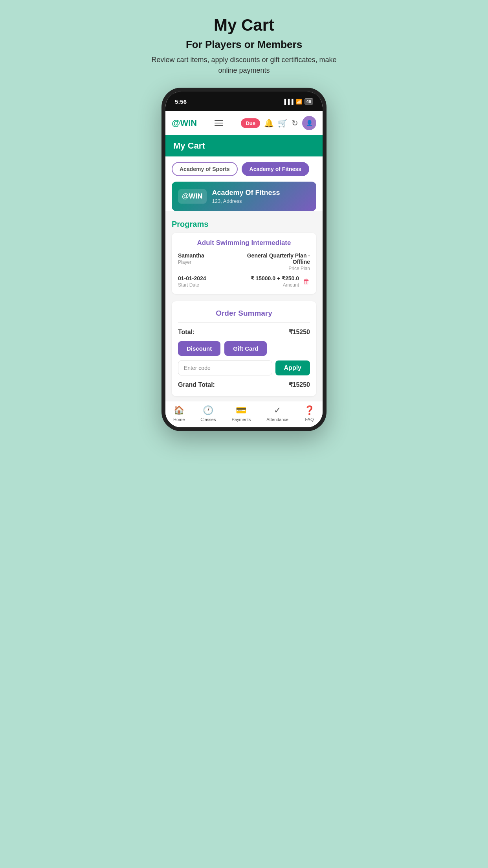 Image resolution: width=488 pixels, height=868 pixels. Describe the element at coordinates (244, 316) in the screenshot. I see `order-summary-title: Order Summary` at that location.